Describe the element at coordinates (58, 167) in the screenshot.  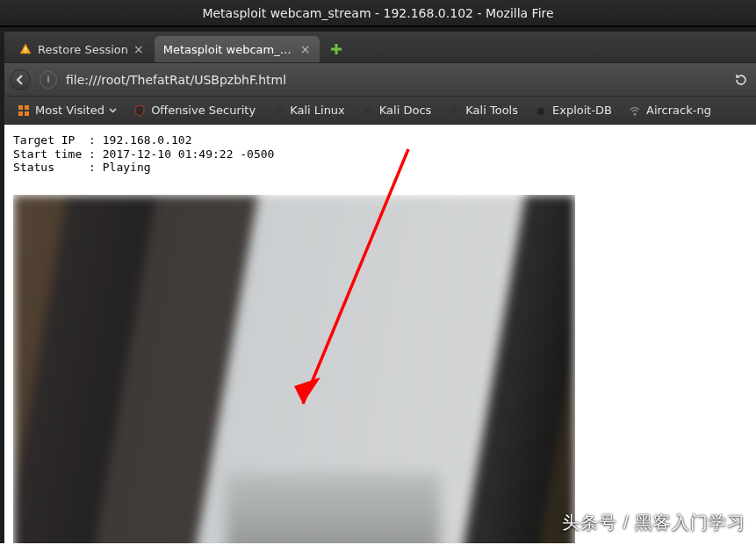
I see `status-label: Status :` at that location.